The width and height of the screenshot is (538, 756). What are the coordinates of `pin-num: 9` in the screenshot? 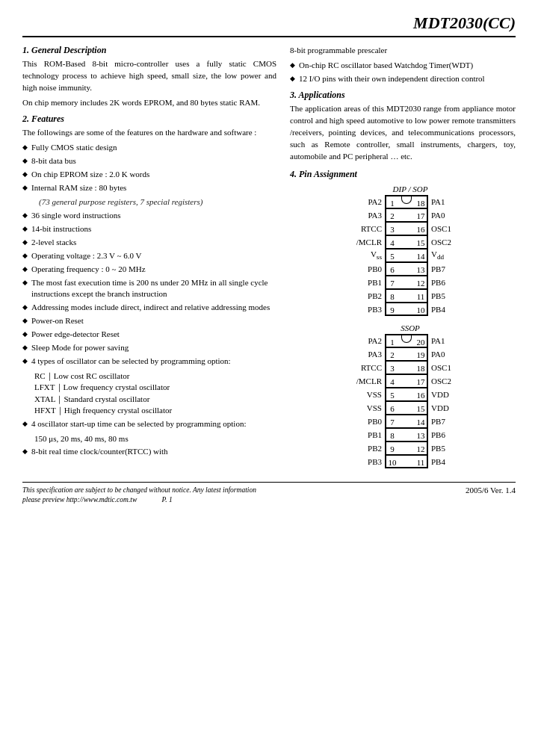 It's located at (392, 309).